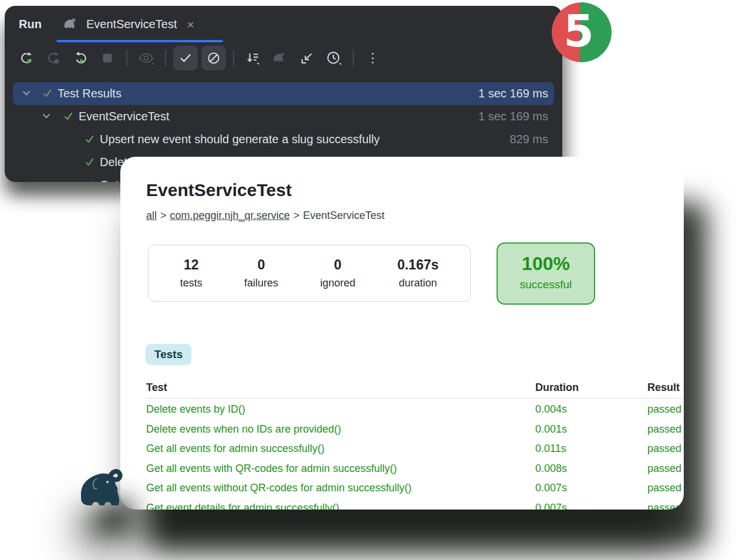 This screenshot has width=736, height=560. I want to click on sort-icon, so click(253, 58).